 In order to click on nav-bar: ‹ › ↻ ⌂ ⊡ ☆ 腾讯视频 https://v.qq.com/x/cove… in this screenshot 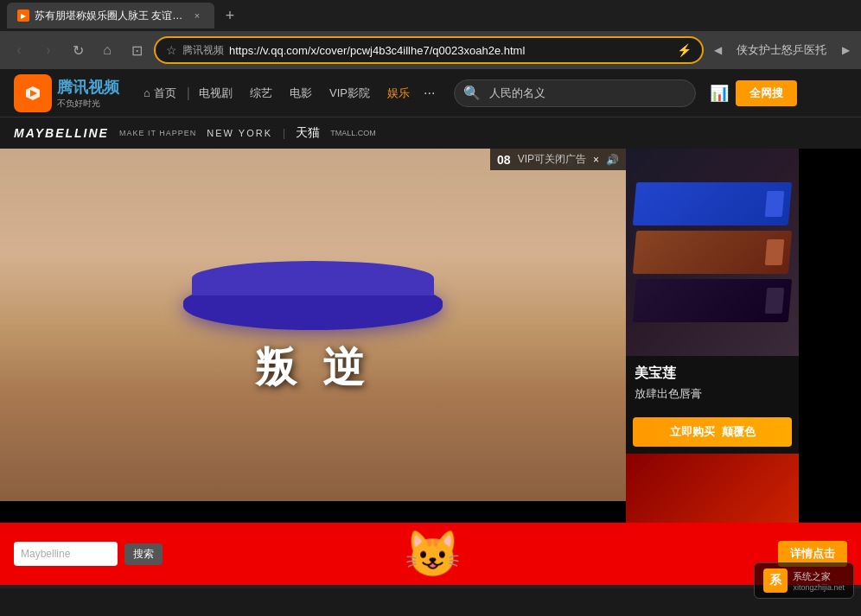, I will do `click(430, 50)`.